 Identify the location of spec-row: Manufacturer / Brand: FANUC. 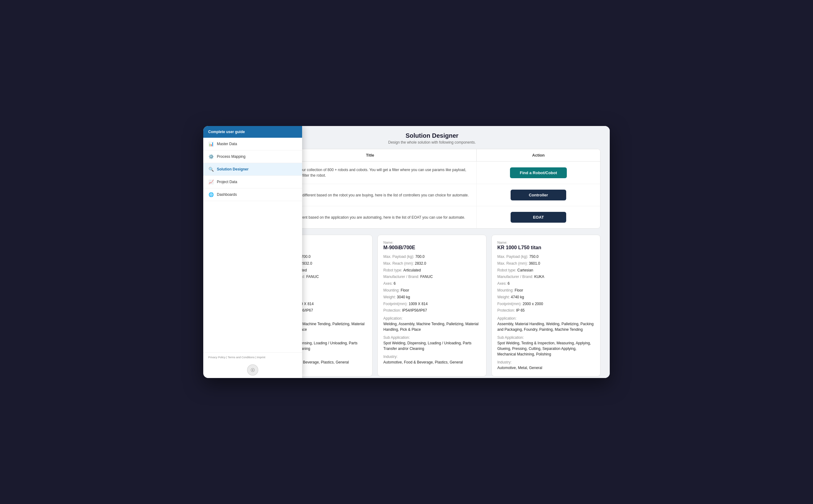
(432, 277).